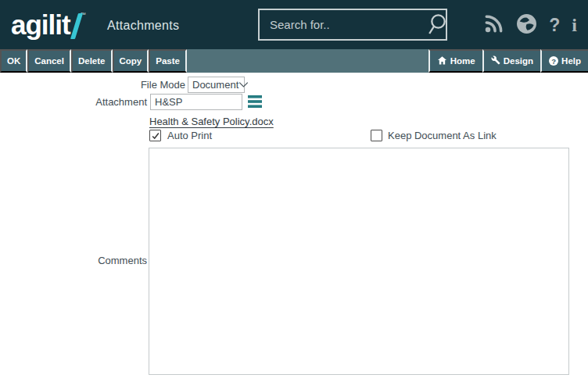  What do you see at coordinates (294, 61) in the screenshot?
I see `action-toolbar: OK Cancel Delete Copy Paste Home` at bounding box center [294, 61].